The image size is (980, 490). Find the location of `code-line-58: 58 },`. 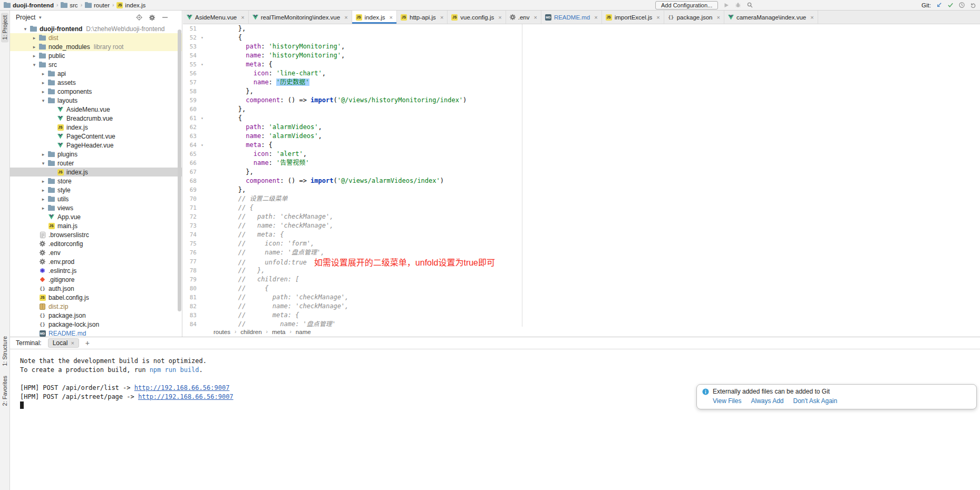

code-line-58: 58 }, is located at coordinates (581, 92).